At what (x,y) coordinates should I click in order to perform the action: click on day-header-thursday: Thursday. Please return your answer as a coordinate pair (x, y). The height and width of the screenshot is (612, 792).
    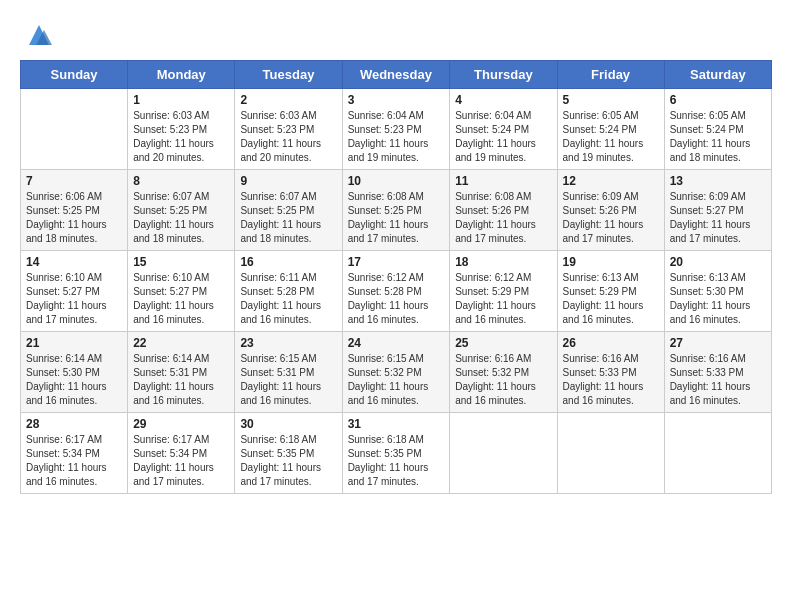
    Looking at the image, I should click on (504, 75).